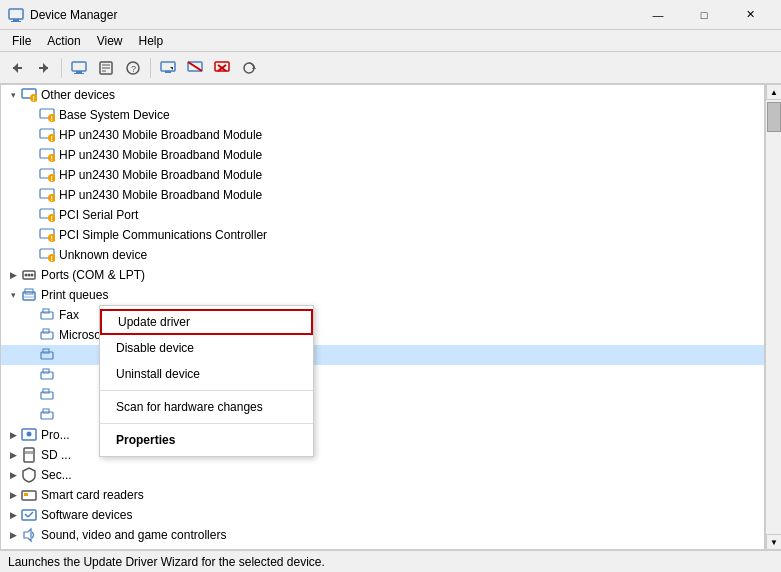  Describe the element at coordinates (160, 135) in the screenshot. I see `hp1-label: HP un2430 Mobile Broadband Module` at that location.